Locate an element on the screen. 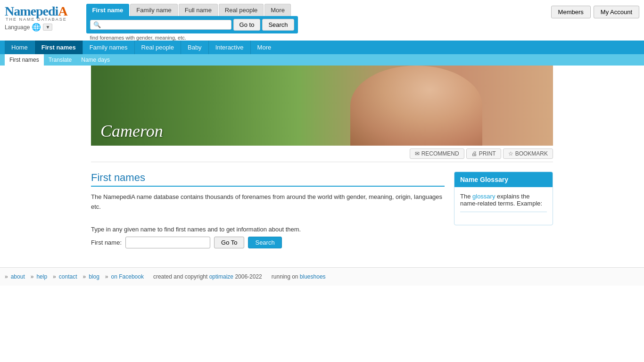  nav-home: Home is located at coordinates (20, 47).